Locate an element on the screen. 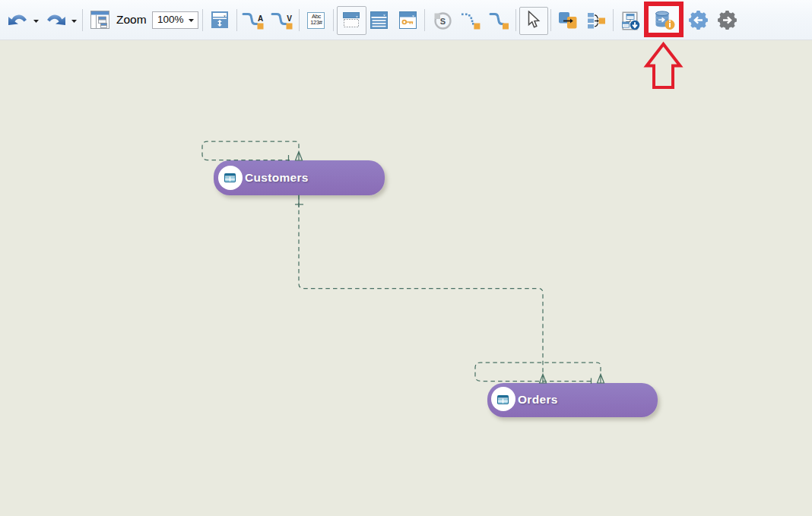 The width and height of the screenshot is (812, 516). svg-text: S is located at coordinates (442, 21).